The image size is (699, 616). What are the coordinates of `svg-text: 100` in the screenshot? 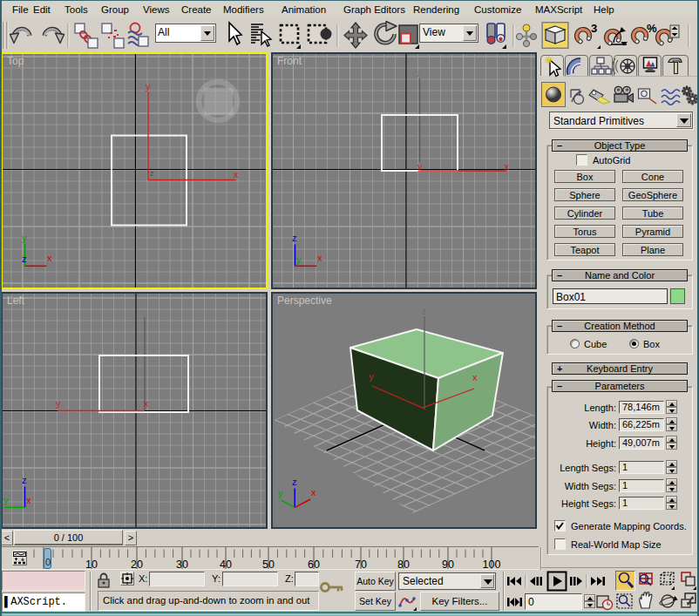 It's located at (492, 565).